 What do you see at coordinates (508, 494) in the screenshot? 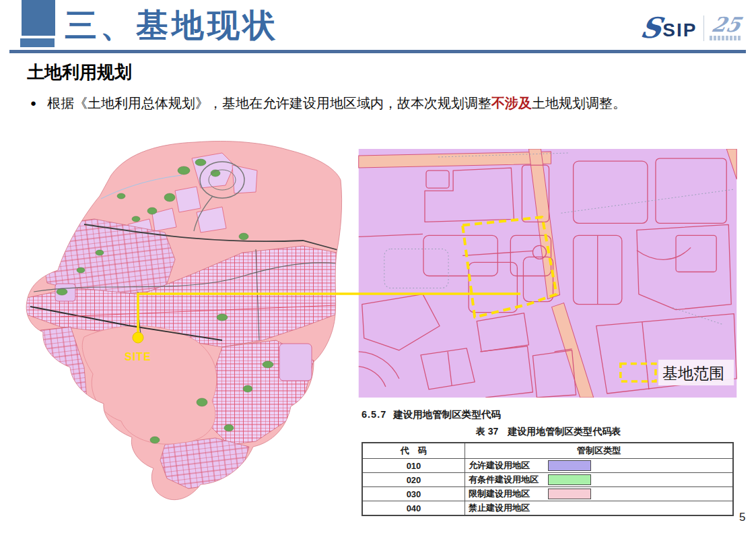
I see `zone-label: 限制建设用地区` at bounding box center [508, 494].